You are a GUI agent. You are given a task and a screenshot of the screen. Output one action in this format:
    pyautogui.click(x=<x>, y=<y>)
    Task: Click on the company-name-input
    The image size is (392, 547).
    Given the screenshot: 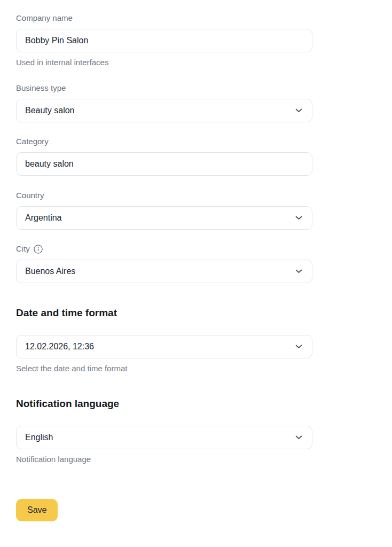 What is the action you would take?
    pyautogui.click(x=164, y=41)
    